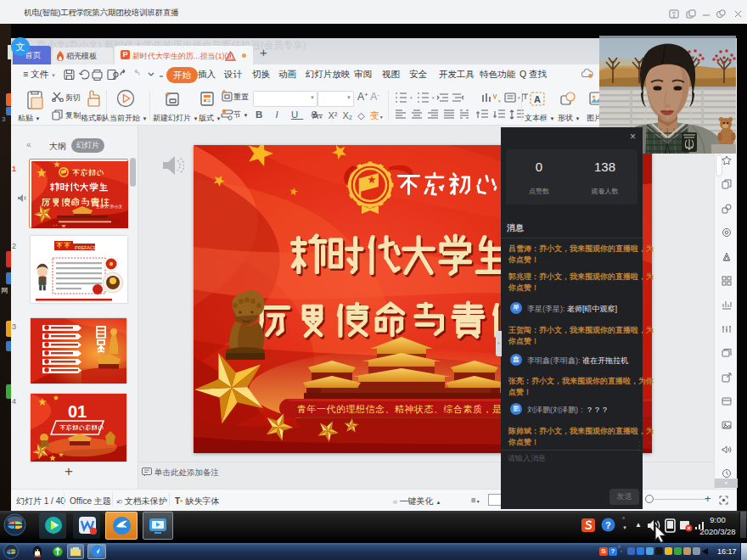 This screenshot has height=560, width=747. Describe the element at coordinates (86, 248) in the screenshot. I see `svg-text: PREFACE` at that location.